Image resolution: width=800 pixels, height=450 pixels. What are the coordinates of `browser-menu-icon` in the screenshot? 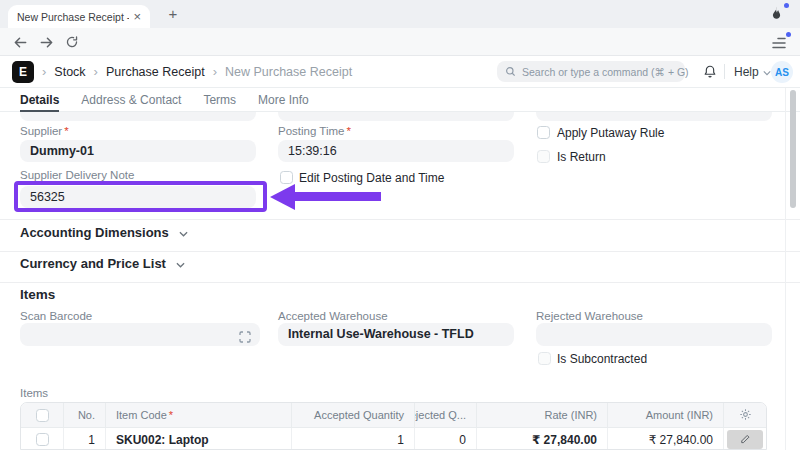 It's located at (780, 42).